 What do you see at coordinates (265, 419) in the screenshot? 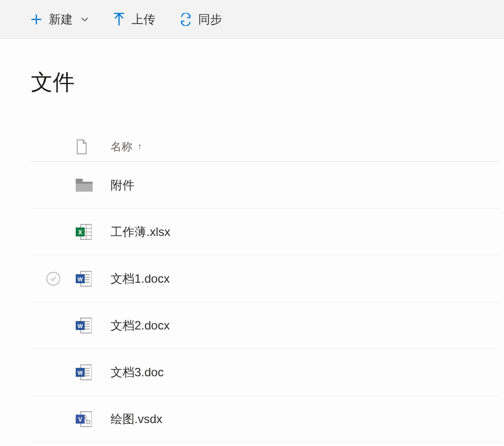
I see `list-item: V 绘图.vsdx` at bounding box center [265, 419].